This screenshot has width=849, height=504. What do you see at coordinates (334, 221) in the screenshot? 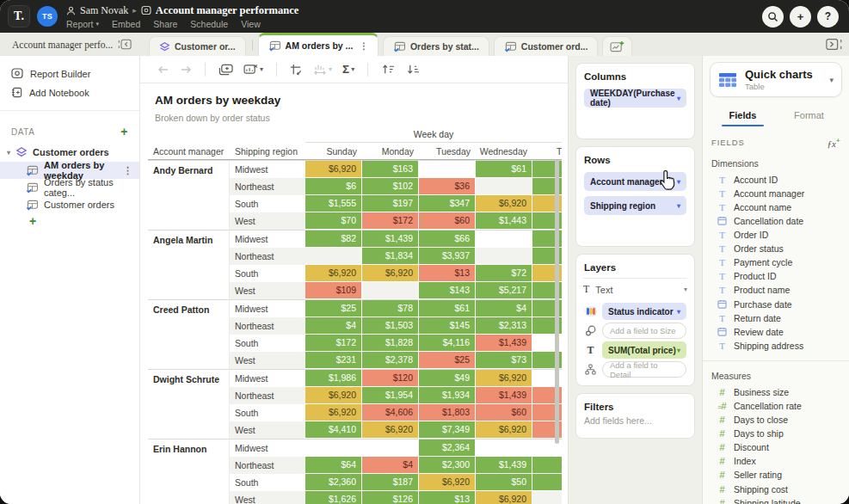
I see `value-cell: $70` at bounding box center [334, 221].